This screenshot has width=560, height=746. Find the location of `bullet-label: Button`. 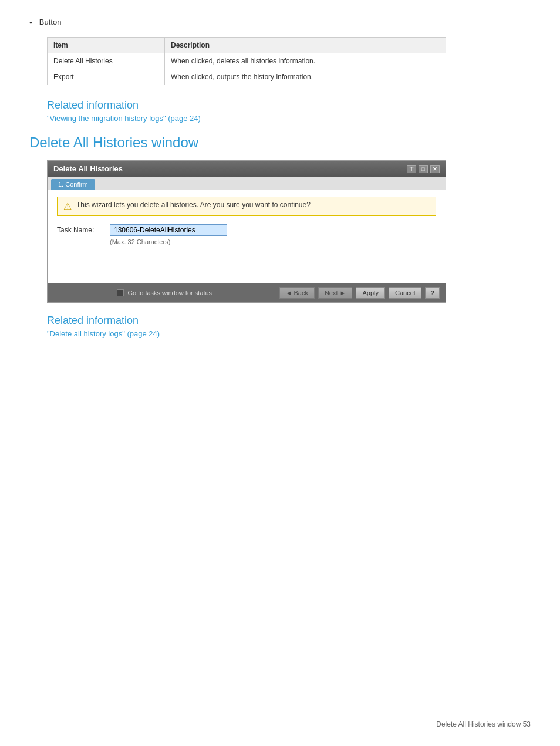

bullet-label: Button is located at coordinates (50, 22).